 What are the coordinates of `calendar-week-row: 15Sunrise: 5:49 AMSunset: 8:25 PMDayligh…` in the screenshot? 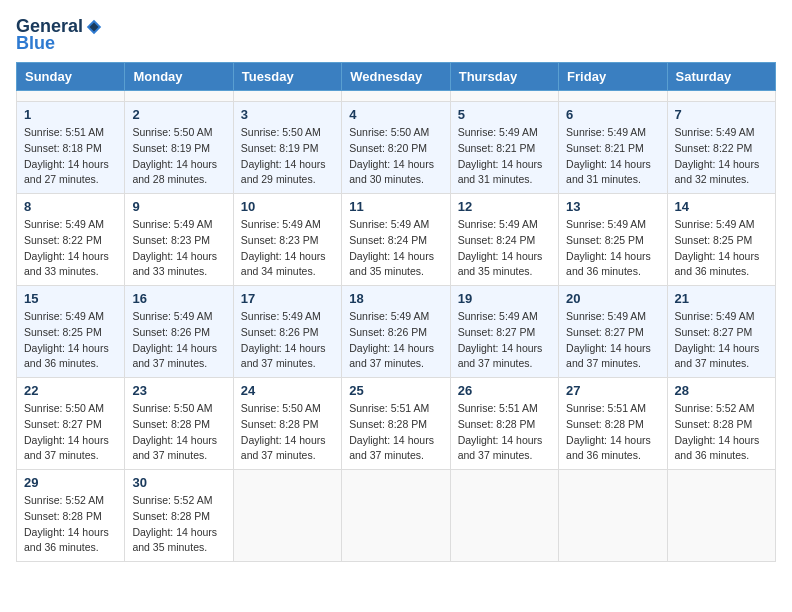 It's located at (396, 332).